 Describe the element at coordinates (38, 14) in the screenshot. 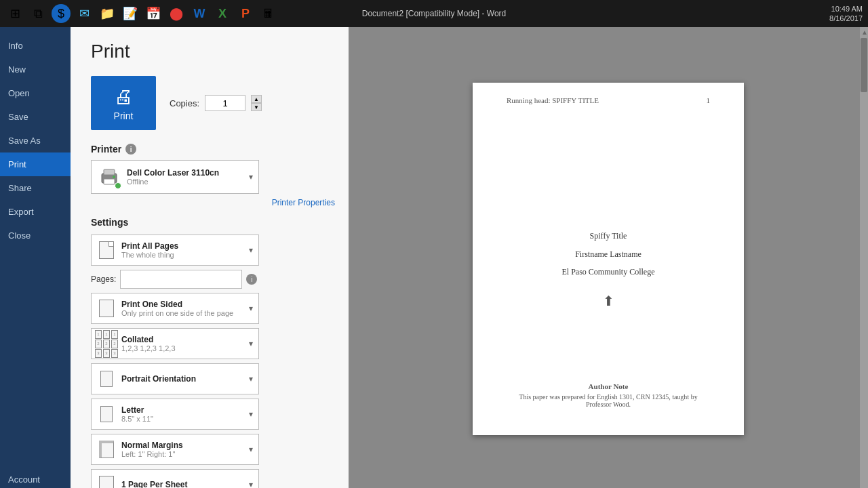

I see `task-view-icon: ⧉` at that location.